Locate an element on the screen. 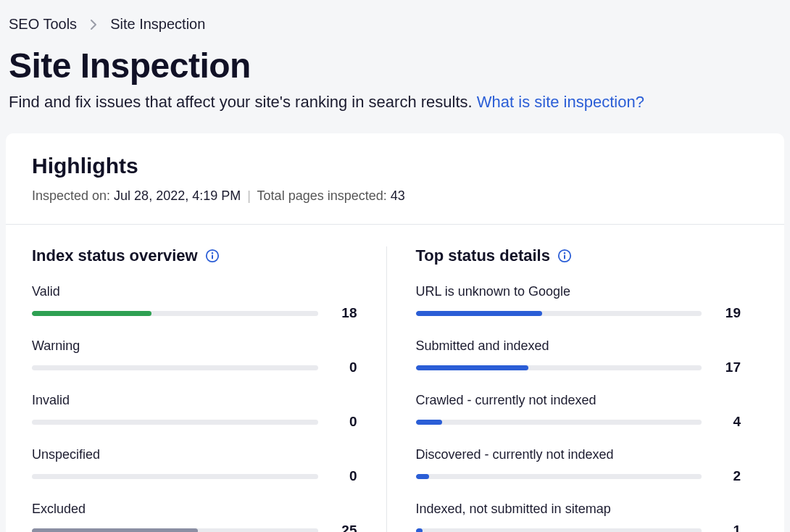  index-status-title-text: Index status overview is located at coordinates (115, 256).